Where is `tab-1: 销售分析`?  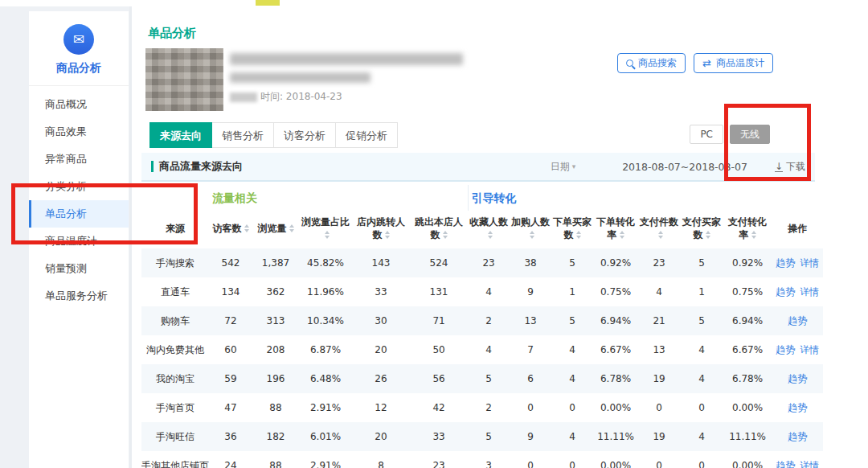 tab-1: 销售分析 is located at coordinates (243, 135).